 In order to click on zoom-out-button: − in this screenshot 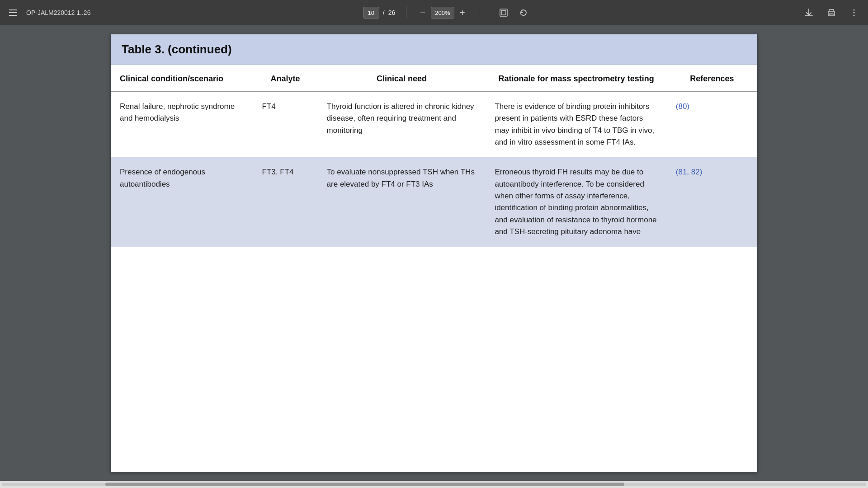, I will do `click(423, 13)`.